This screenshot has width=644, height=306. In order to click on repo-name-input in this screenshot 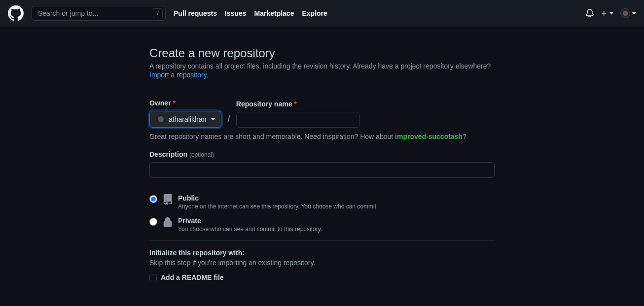, I will do `click(298, 120)`.